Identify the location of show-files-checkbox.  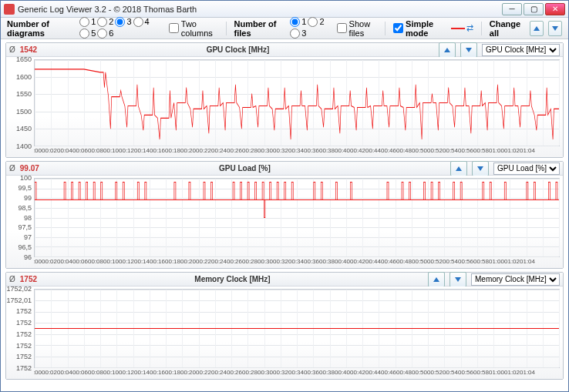
(342, 28).